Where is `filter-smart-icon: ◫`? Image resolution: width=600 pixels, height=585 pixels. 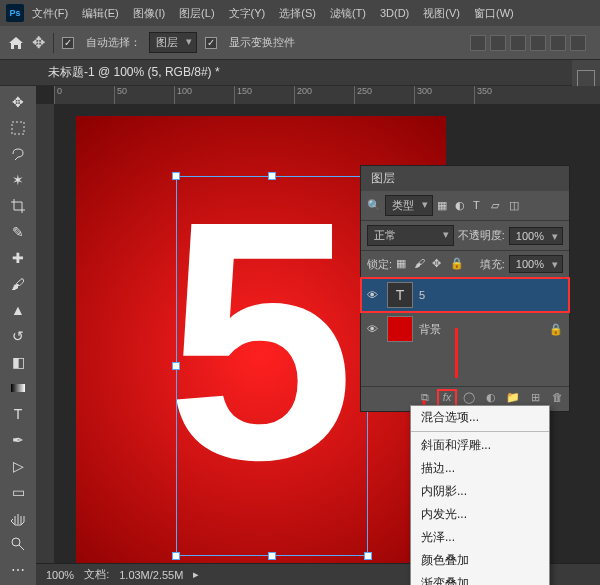
filter-smart-icon: ◫ is located at coordinates (516, 206).